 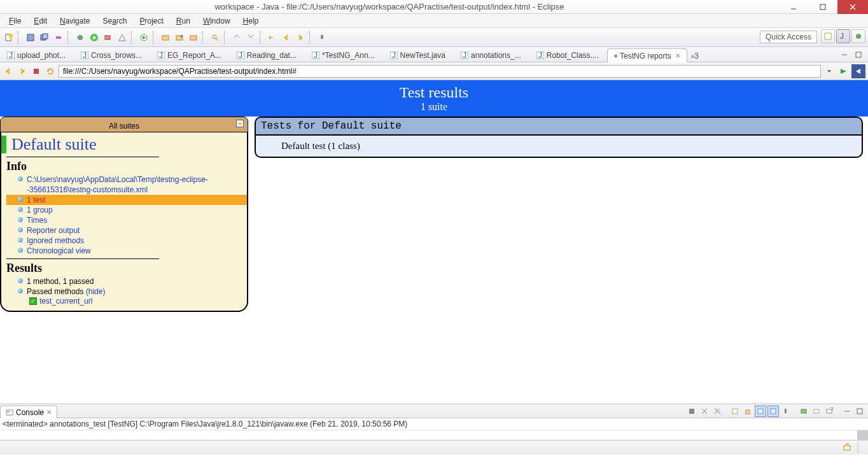 What do you see at coordinates (322, 38) in the screenshot?
I see `pin-button` at bounding box center [322, 38].